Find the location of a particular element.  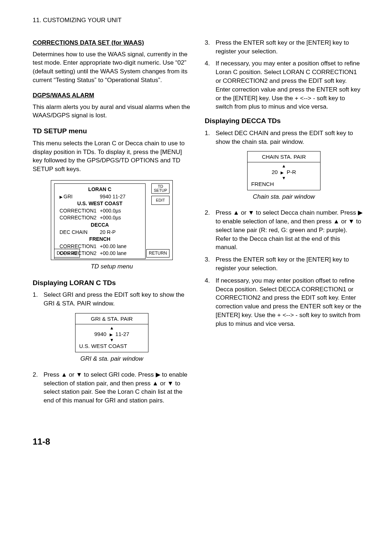

return-softkey: RETURN is located at coordinates (158, 254).